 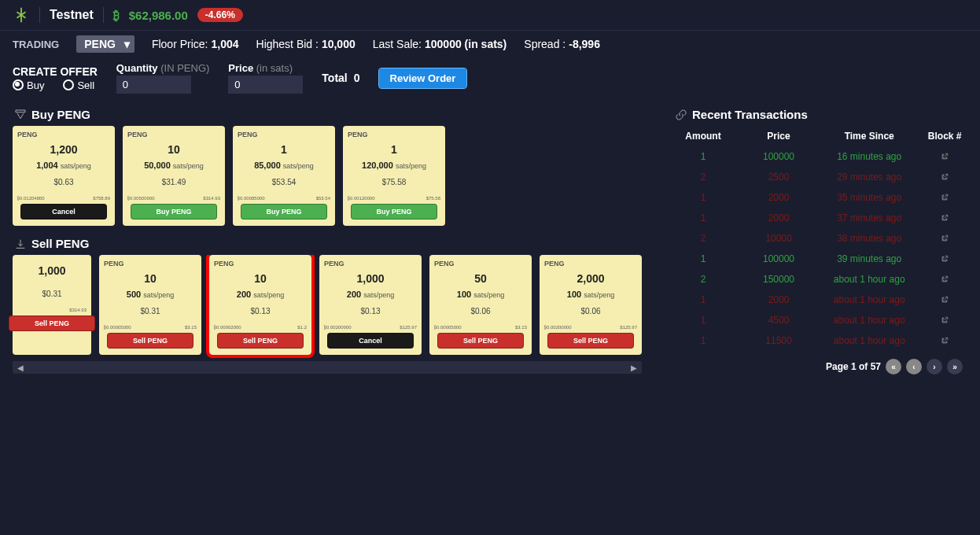 I want to click on offer-card: 1,000 $0.31$314.93Sell PENG, so click(x=52, y=305).